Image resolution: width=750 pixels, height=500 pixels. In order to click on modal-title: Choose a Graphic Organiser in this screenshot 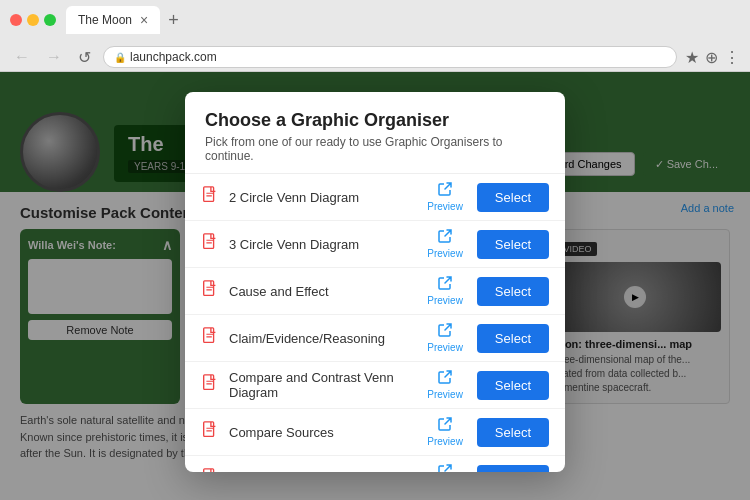, I will do `click(375, 120)`.